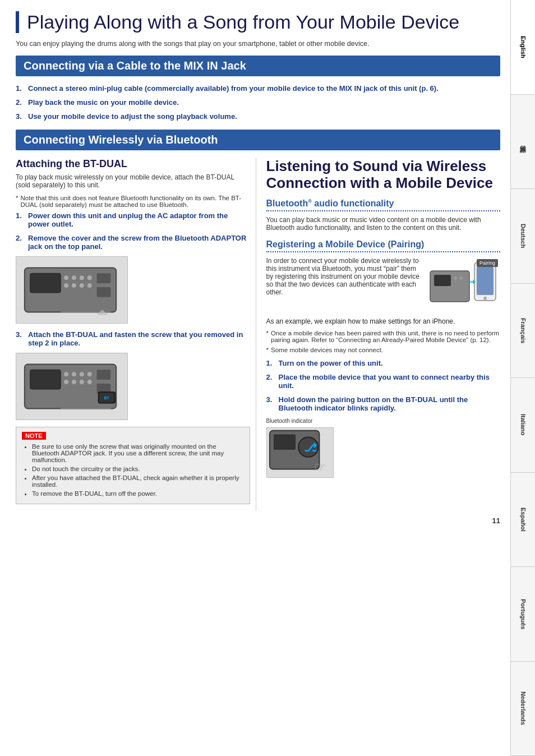 The height and width of the screenshot is (756, 535). What do you see at coordinates (72, 386) in the screenshot?
I see `device-svg-2: BT` at bounding box center [72, 386].